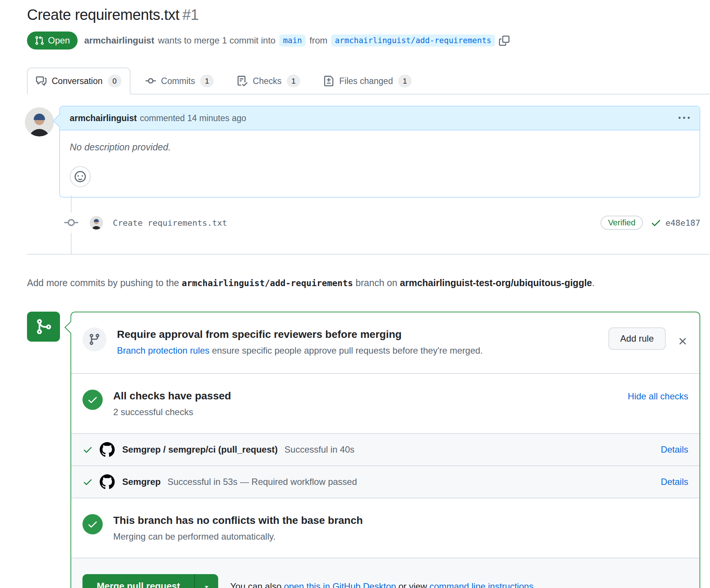 The width and height of the screenshot is (710, 588). I want to click on checks-summary-subtitle: 2 successful checks, so click(172, 412).